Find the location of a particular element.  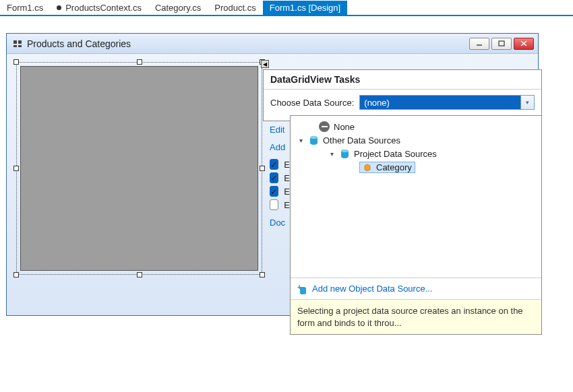

form-titlebar: Products and Categories is located at coordinates (272, 44).